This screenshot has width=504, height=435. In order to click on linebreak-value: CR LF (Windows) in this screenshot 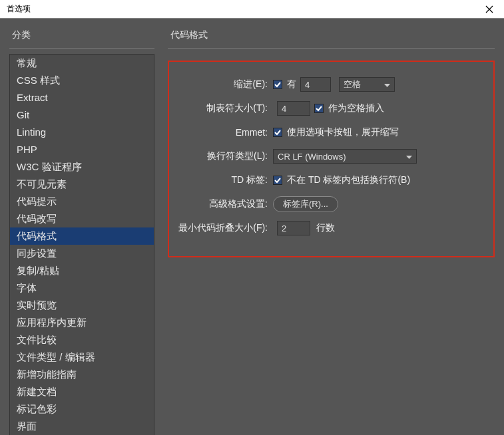, I will do `click(312, 157)`.